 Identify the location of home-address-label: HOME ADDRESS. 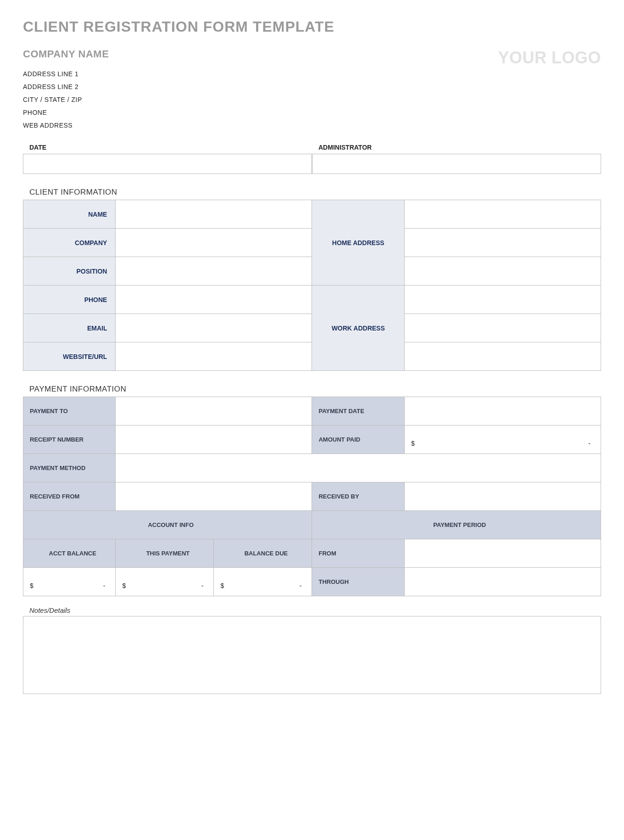
(358, 243).